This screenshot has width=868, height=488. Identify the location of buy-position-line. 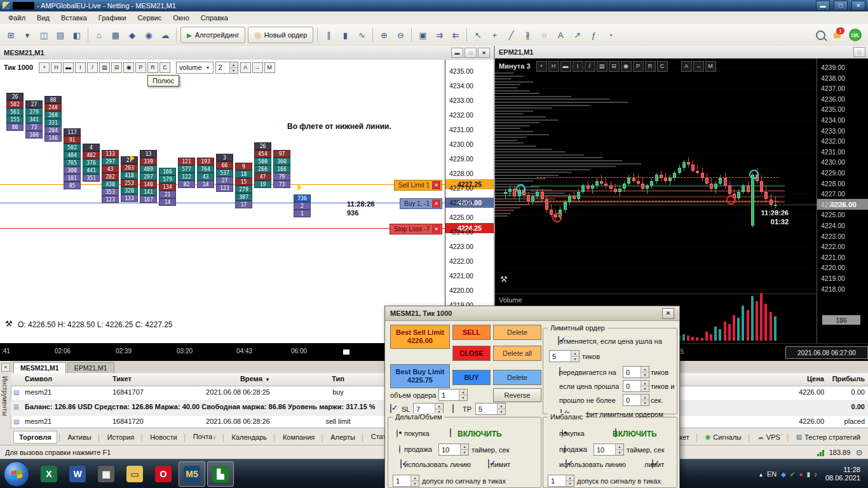
(222, 203).